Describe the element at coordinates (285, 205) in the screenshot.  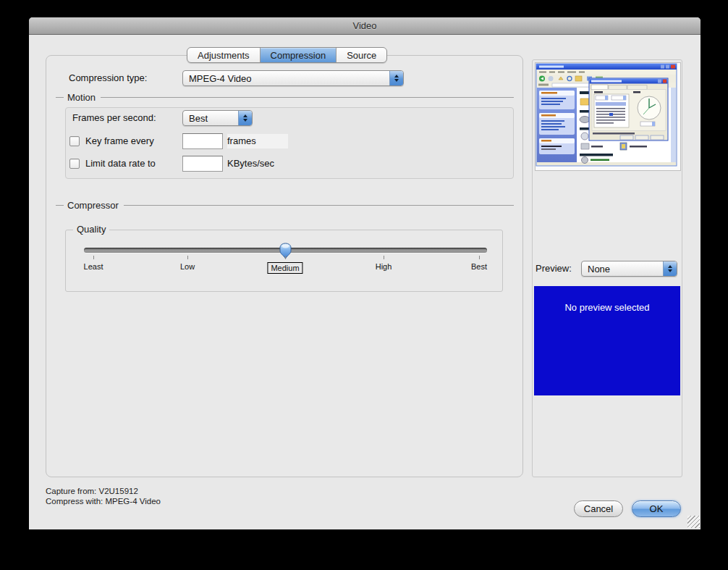
I see `compressor-section-header: Compressor` at that location.